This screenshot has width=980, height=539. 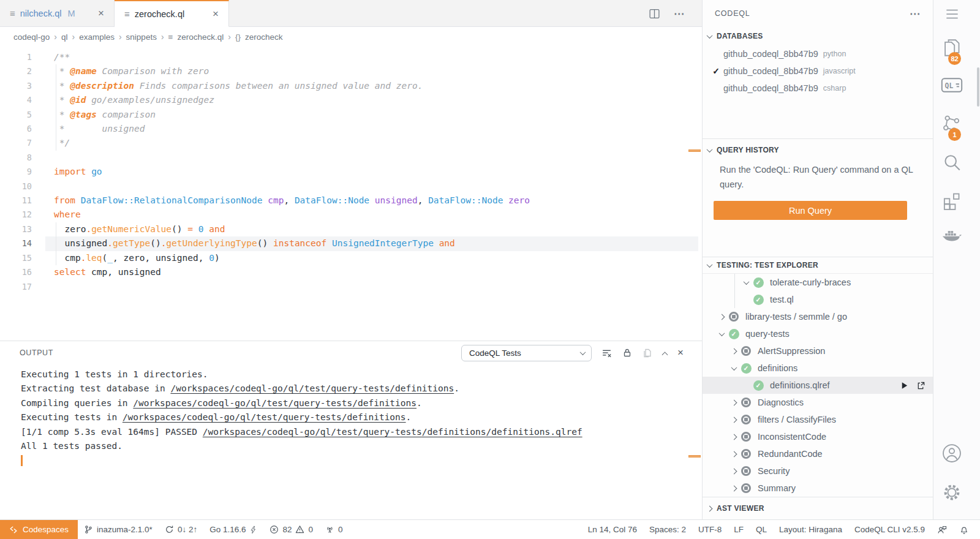 What do you see at coordinates (952, 453) in the screenshot?
I see `account-icon` at bounding box center [952, 453].